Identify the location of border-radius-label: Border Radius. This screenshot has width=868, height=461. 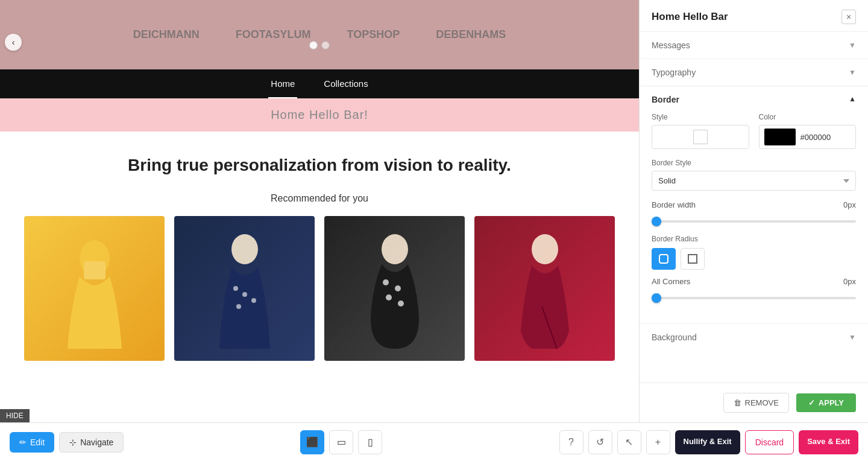
(753, 239).